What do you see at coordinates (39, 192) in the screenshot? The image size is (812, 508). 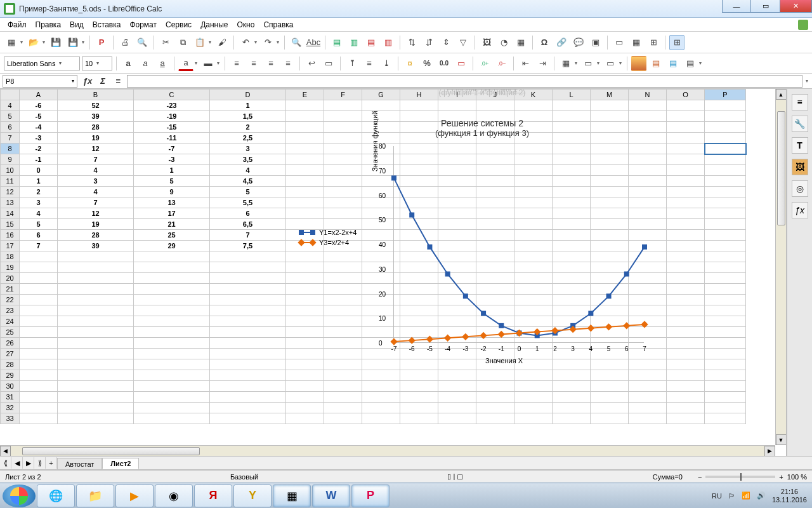 I see `cell-A12: 2` at bounding box center [39, 192].